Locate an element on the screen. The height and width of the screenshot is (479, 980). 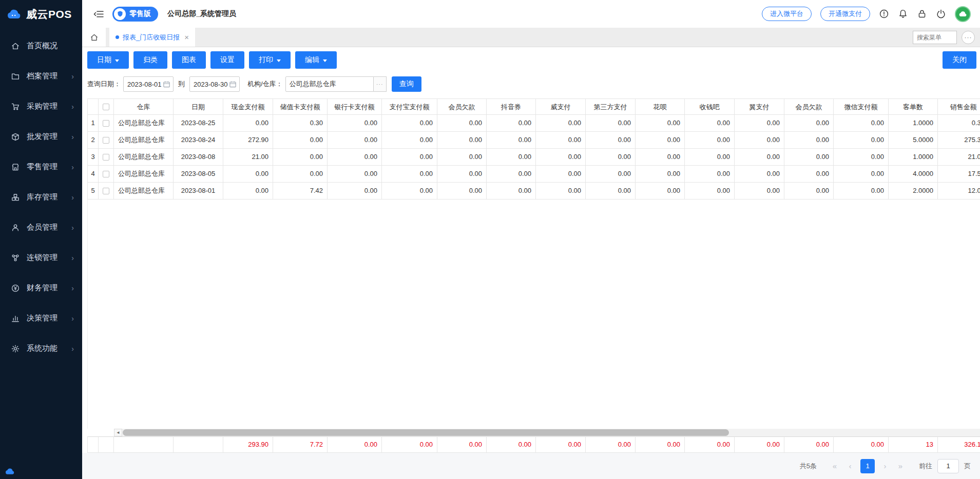
column-header: 收钱吧 is located at coordinates (709, 107).